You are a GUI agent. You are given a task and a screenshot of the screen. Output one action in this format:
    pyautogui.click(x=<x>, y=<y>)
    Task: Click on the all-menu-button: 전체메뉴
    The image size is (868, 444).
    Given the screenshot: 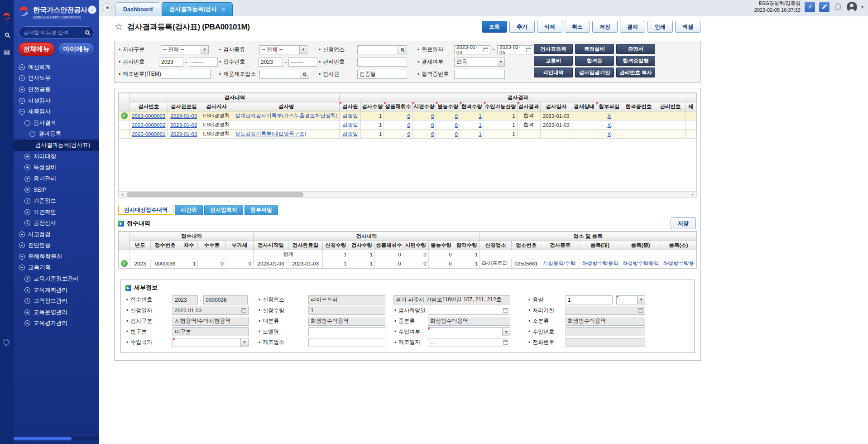 What is the action you would take?
    pyautogui.click(x=36, y=49)
    